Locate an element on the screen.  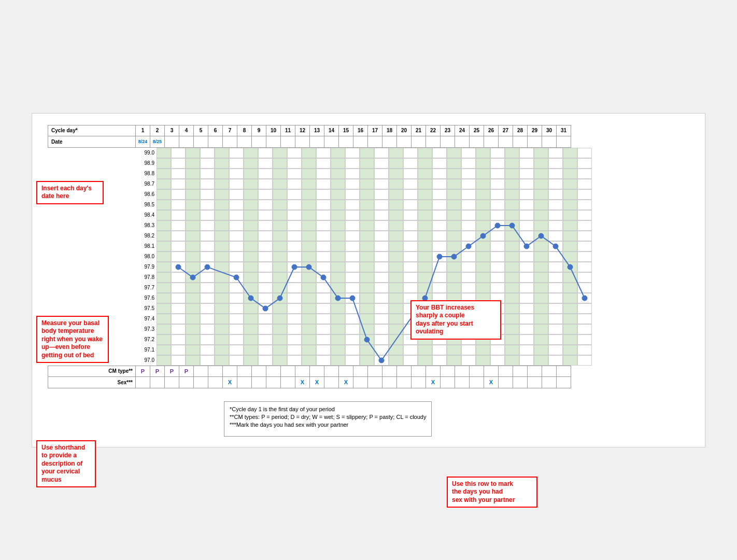
cycle-day-cell: 24 is located at coordinates (462, 131).